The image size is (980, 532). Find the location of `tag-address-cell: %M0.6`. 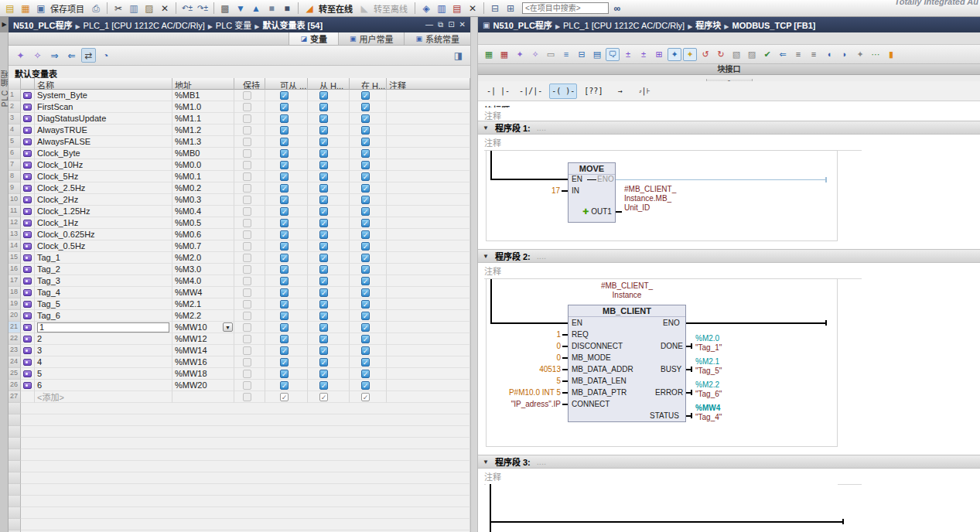

tag-address-cell: %M0.6 is located at coordinates (203, 235).